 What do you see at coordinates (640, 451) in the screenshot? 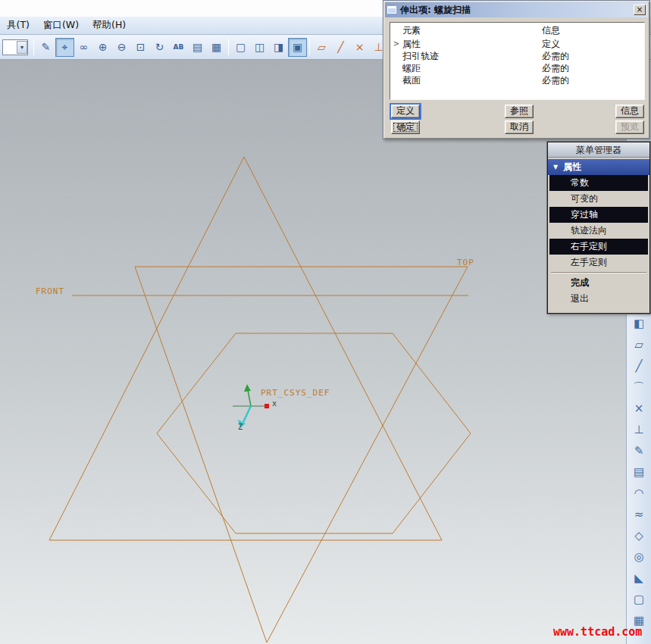
I see `sketch-tool-icon: ✎` at bounding box center [640, 451].